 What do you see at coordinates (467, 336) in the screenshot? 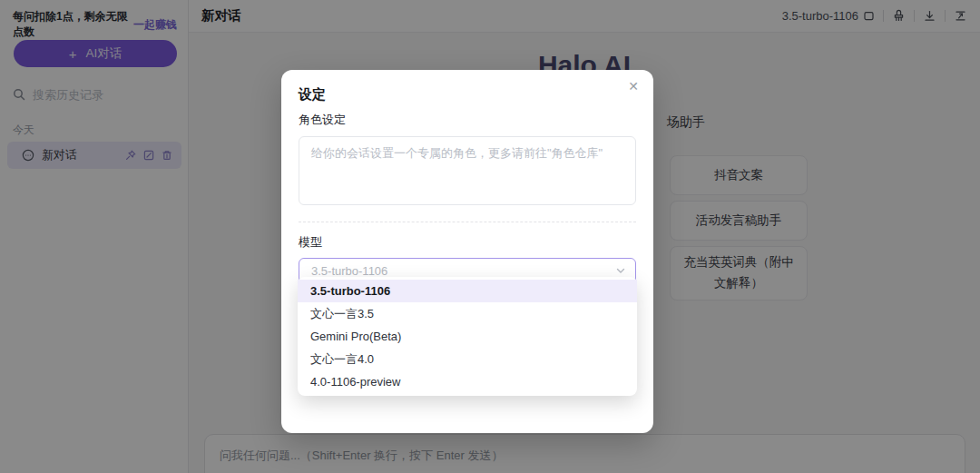
I see `model-option: Gemini Pro(Beta)` at bounding box center [467, 336].